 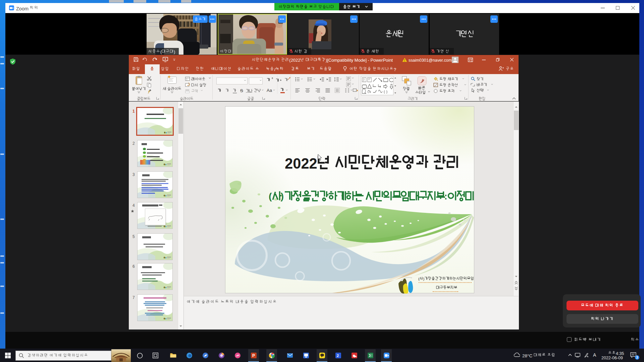 What do you see at coordinates (527, 356) in the screenshot?
I see `svg-text: 28°C` at bounding box center [527, 356].